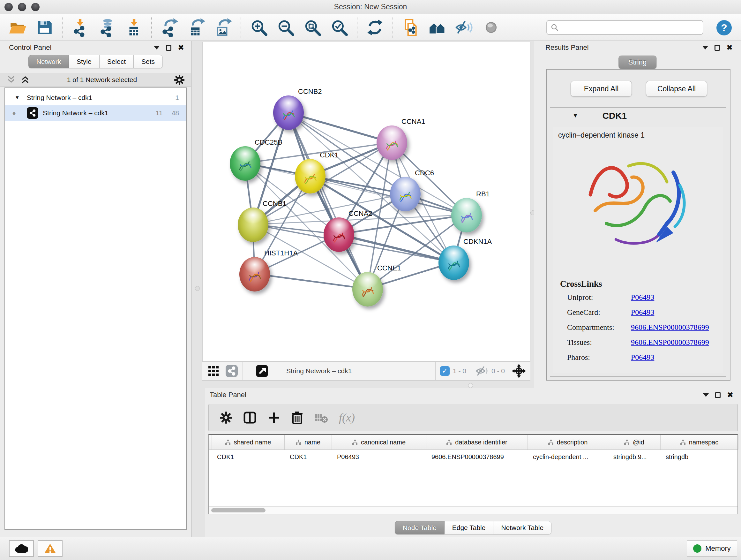 This screenshot has height=560, width=741. What do you see at coordinates (419, 528) in the screenshot?
I see `tab-node-table: Node Table` at bounding box center [419, 528].